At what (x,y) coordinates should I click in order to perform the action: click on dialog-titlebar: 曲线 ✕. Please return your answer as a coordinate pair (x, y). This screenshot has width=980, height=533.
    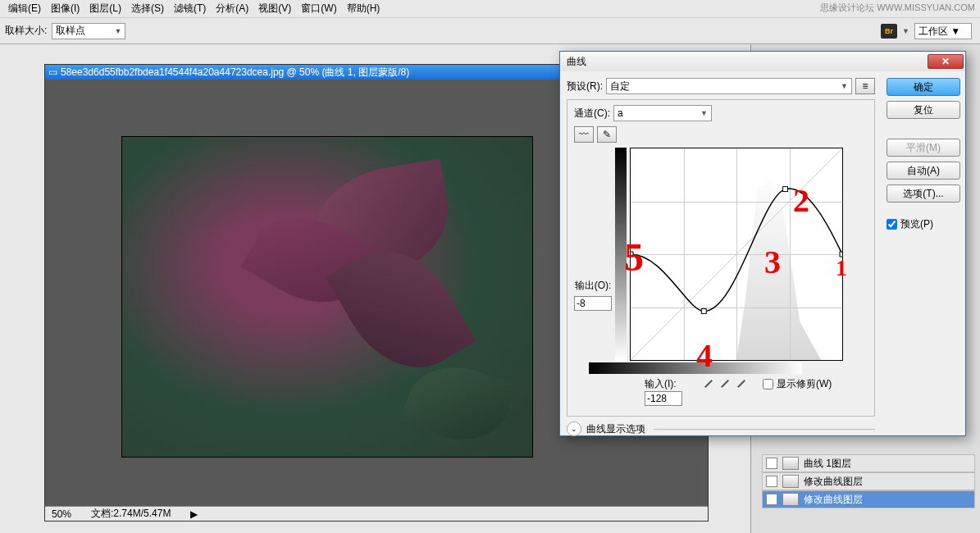
    Looking at the image, I should click on (763, 61).